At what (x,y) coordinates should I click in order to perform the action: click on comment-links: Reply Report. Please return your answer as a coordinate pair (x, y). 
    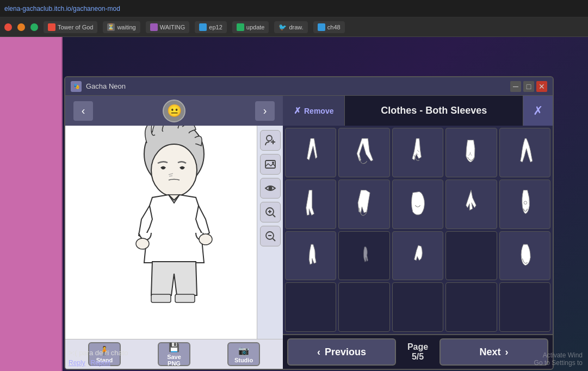
    Looking at the image, I should click on (200, 363).